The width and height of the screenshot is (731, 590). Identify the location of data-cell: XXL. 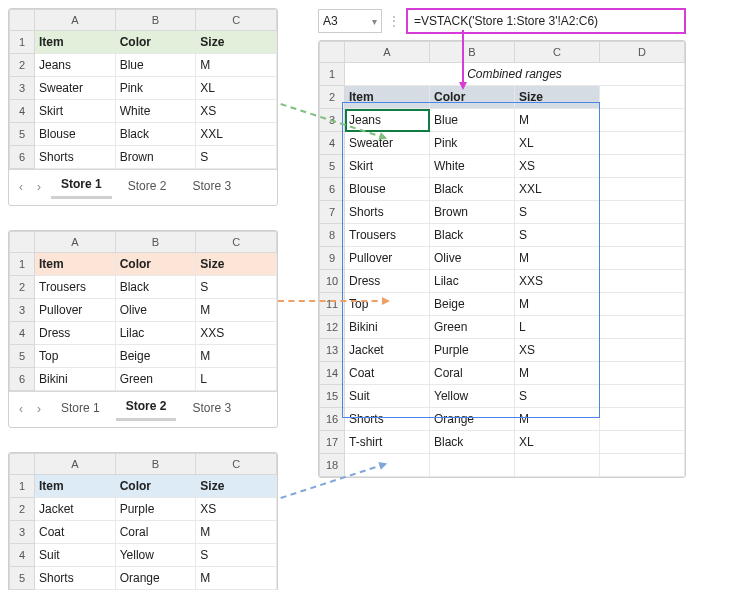
(236, 134).